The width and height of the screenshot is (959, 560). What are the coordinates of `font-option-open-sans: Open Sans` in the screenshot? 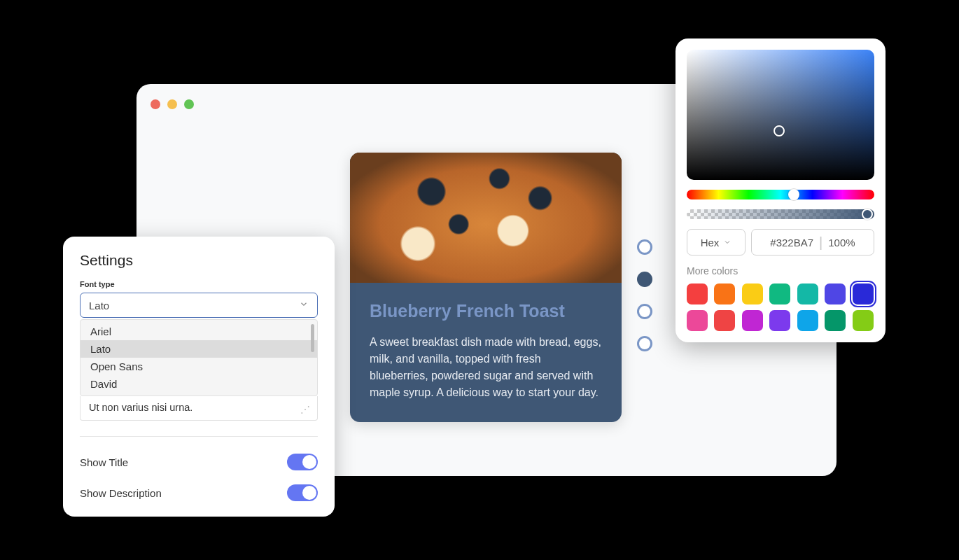 It's located at (199, 367).